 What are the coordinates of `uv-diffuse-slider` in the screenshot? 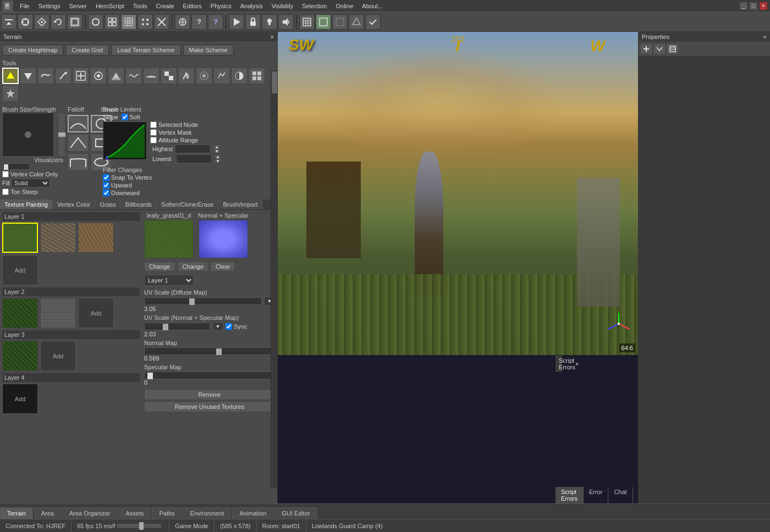 It's located at (203, 301).